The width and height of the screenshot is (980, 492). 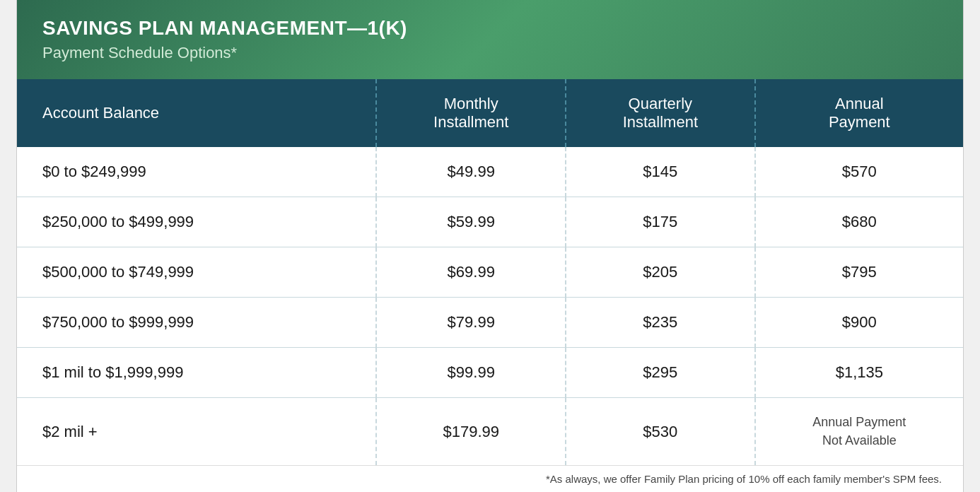 I want to click on page-title: SAVINGS PLAN MANAGEMENT—1(K), so click(x=490, y=28).